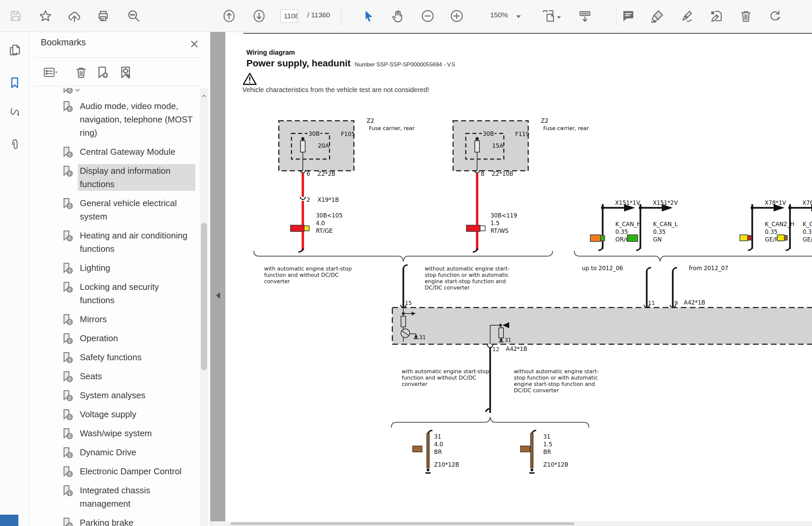 This screenshot has height=526, width=812. What do you see at coordinates (74, 16) in the screenshot?
I see `share-upload-button` at bounding box center [74, 16].